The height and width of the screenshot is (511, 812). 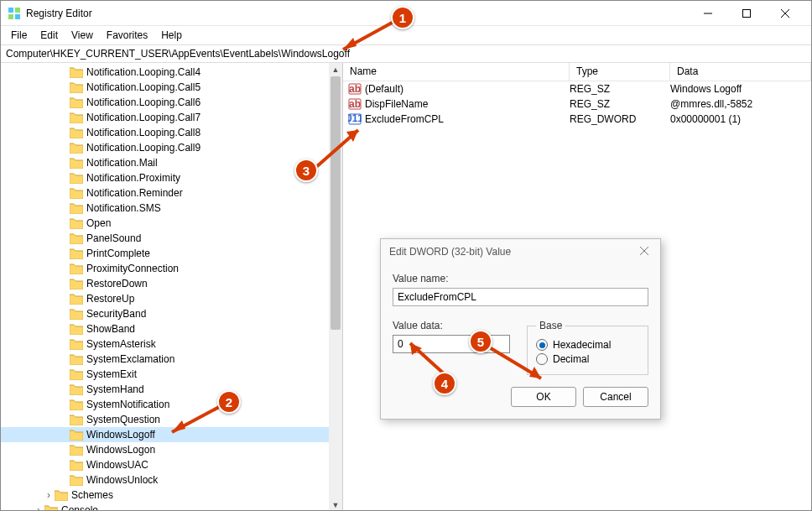 I want to click on tree-item-notification-looping-call9: Notification.Looping.Call9, so click(x=171, y=148).